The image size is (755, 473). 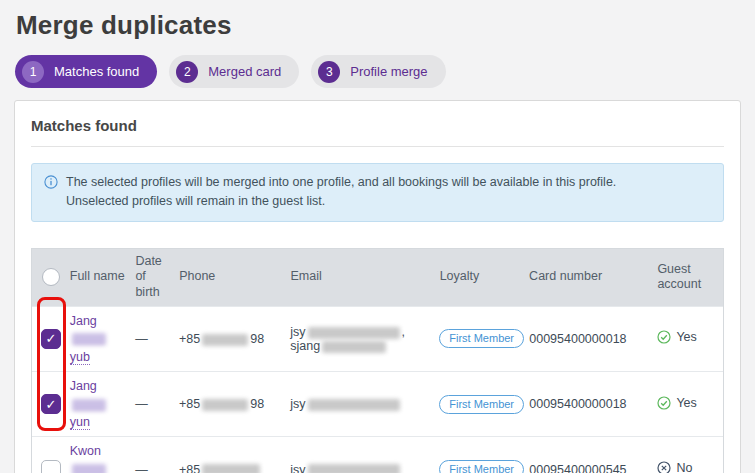 I want to click on step-number-badge: 3, so click(x=329, y=72).